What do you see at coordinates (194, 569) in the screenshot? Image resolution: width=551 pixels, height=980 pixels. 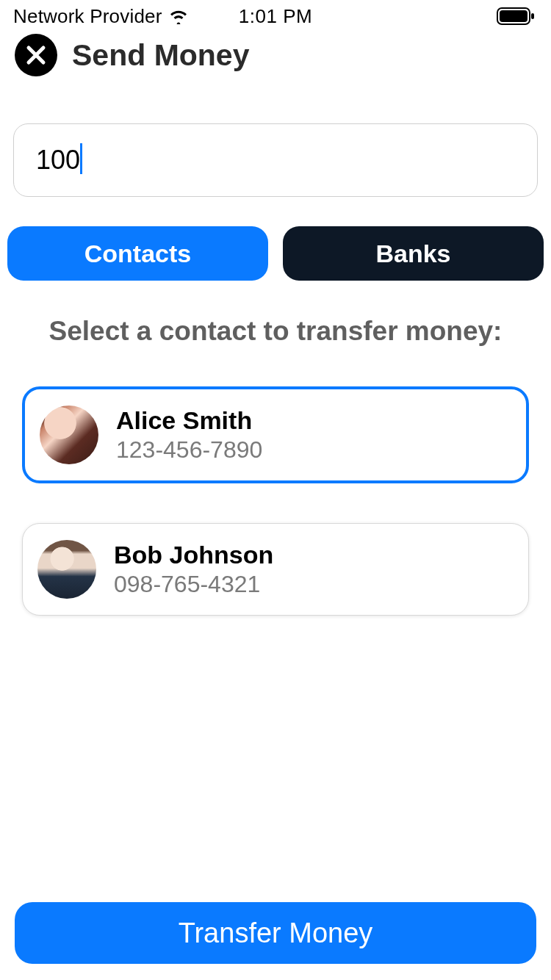 I see `contact-info: Bob Johnson 098-765-4321` at bounding box center [194, 569].